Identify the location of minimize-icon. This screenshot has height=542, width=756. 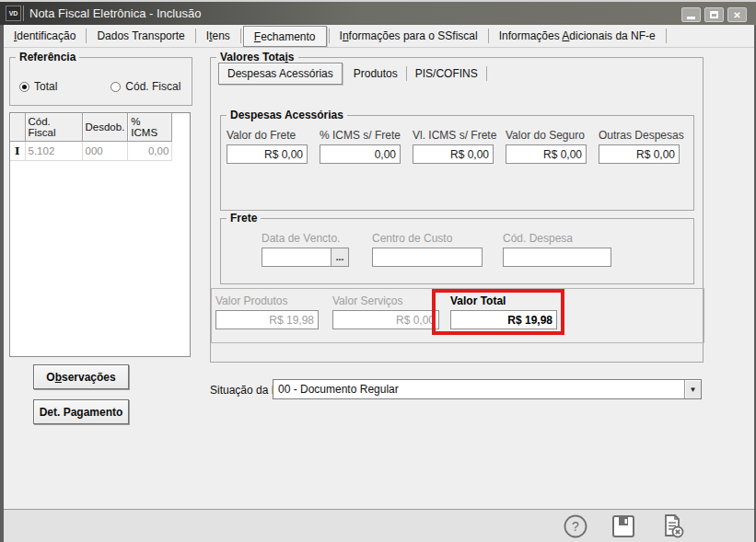
(691, 18).